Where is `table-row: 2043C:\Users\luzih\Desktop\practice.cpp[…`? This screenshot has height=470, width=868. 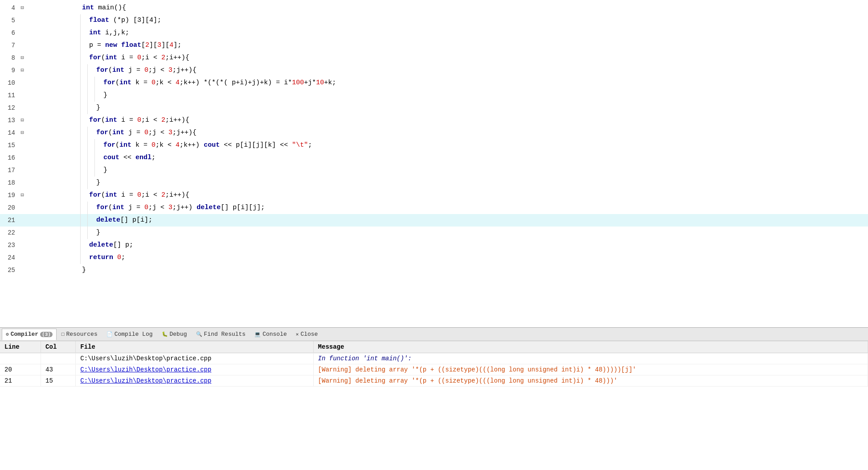
table-row: 2043C:\Users\luzih\Desktop\practice.cpp[… is located at coordinates (434, 370).